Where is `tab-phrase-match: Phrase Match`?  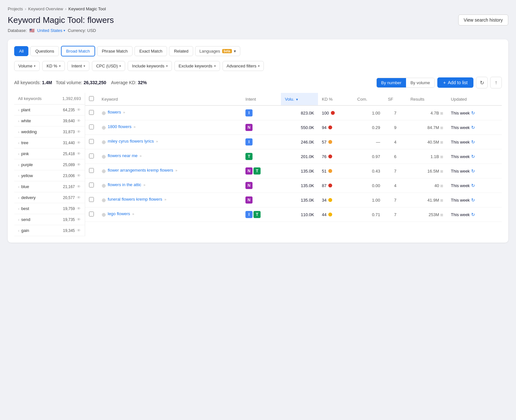 tab-phrase-match: Phrase Match is located at coordinates (115, 51).